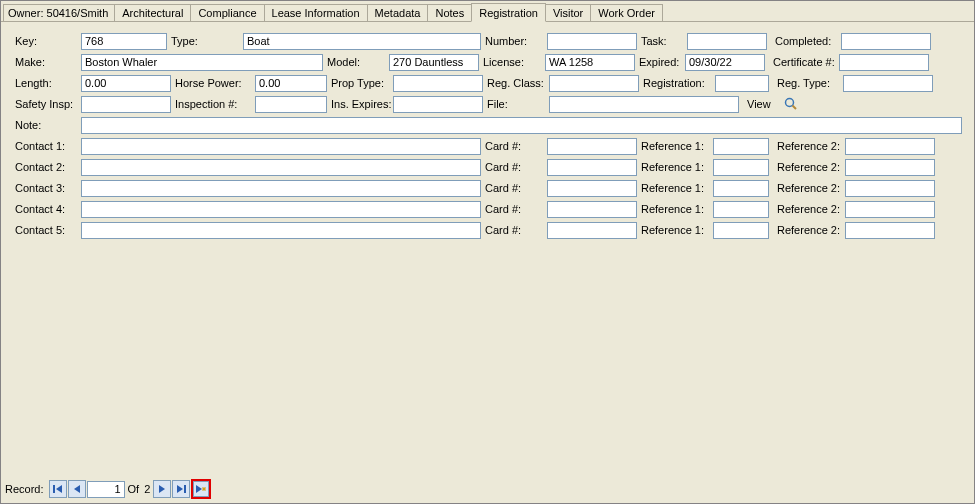 The image size is (975, 504). What do you see at coordinates (592, 188) in the screenshot?
I see `card3-field` at bounding box center [592, 188].